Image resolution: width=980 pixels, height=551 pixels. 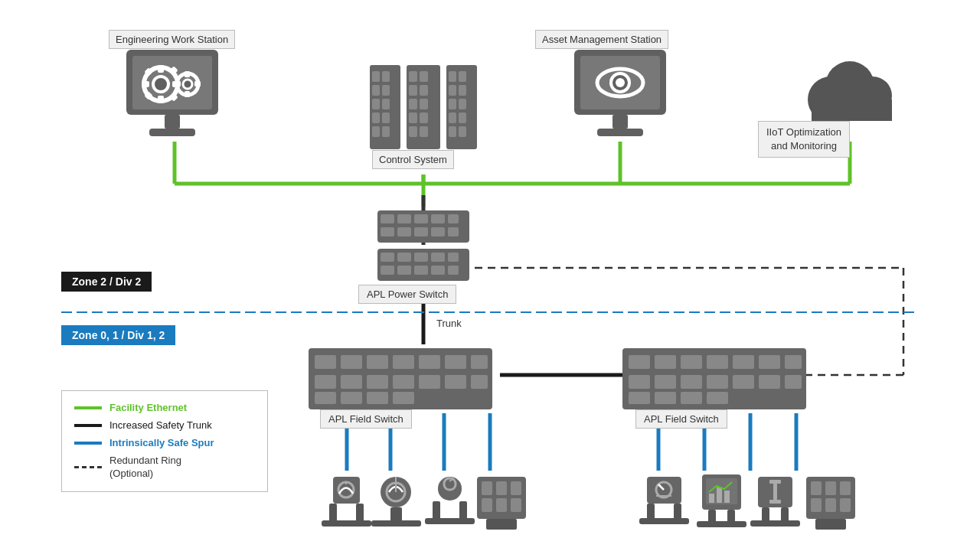 I want to click on legend-trunk: Increased Safety Trunk, so click(x=165, y=425).